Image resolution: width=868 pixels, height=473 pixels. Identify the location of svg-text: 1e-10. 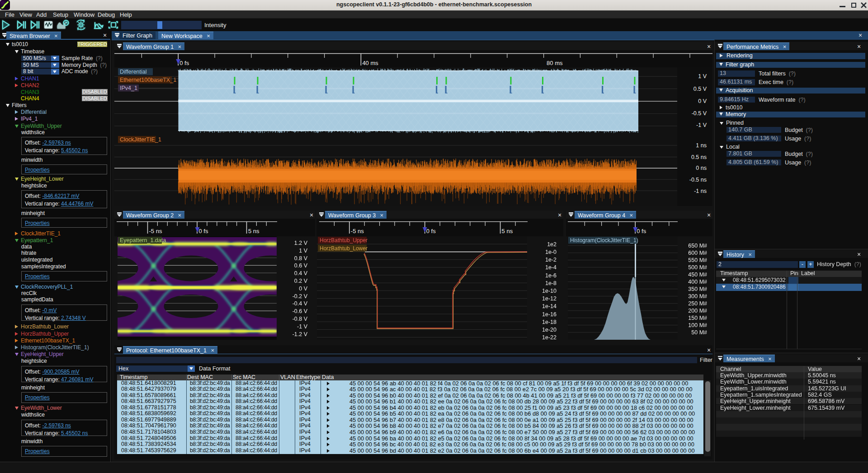
(549, 291).